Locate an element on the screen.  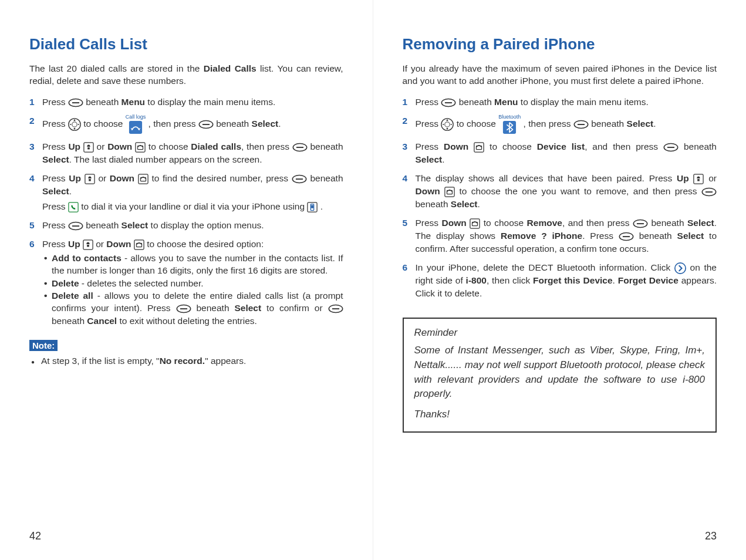
chevron-icon is located at coordinates (680, 268).